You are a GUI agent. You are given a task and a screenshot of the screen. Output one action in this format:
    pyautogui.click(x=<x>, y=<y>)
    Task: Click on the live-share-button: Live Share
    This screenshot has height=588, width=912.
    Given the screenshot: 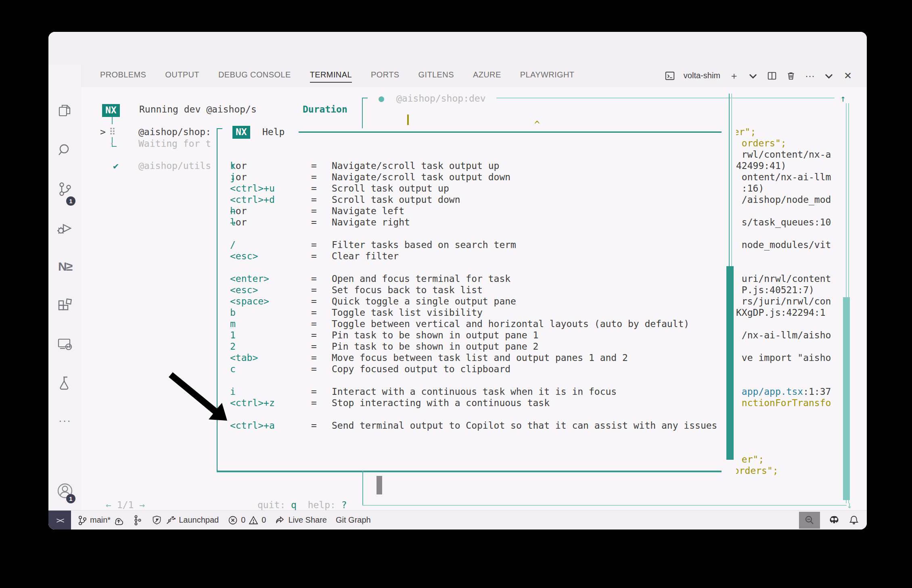 What is the action you would take?
    pyautogui.click(x=301, y=520)
    